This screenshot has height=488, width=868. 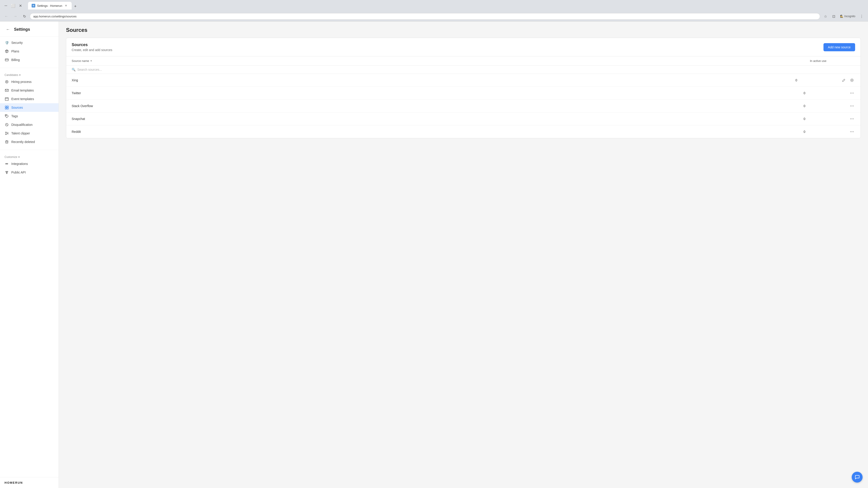 What do you see at coordinates (438, 106) in the screenshot?
I see `source-name-stackoverflow: Stack Overflow` at bounding box center [438, 106].